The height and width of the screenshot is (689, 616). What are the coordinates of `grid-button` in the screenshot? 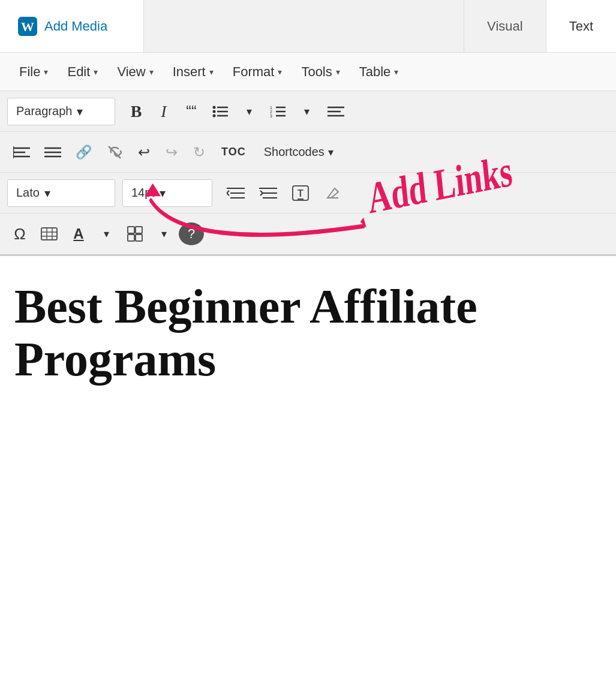 It's located at (135, 234).